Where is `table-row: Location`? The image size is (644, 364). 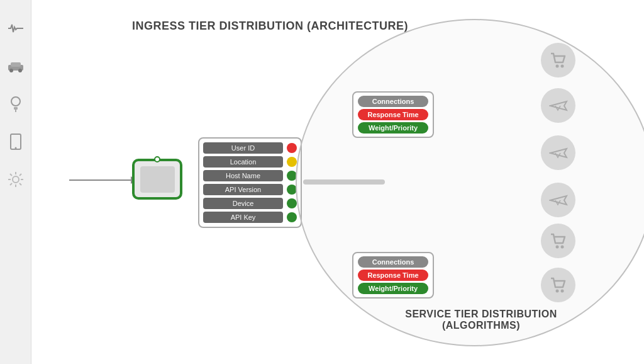 table-row: Location is located at coordinates (250, 162).